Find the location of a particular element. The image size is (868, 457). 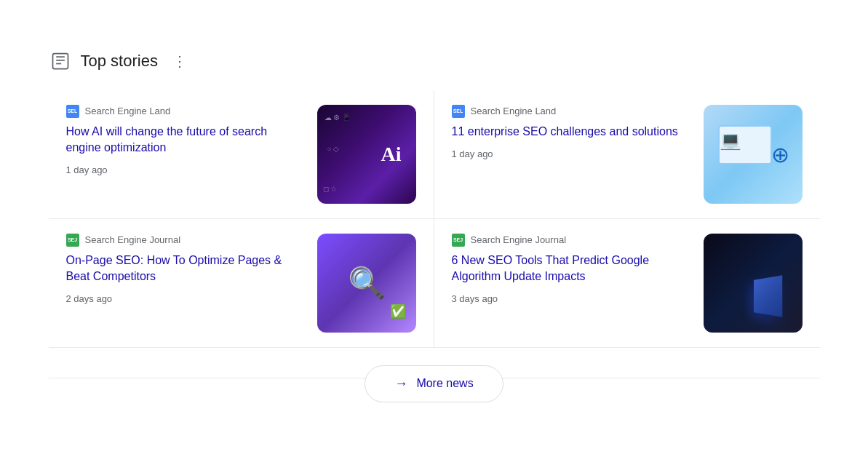

source-name-1: Search Engine Land is located at coordinates (128, 111).